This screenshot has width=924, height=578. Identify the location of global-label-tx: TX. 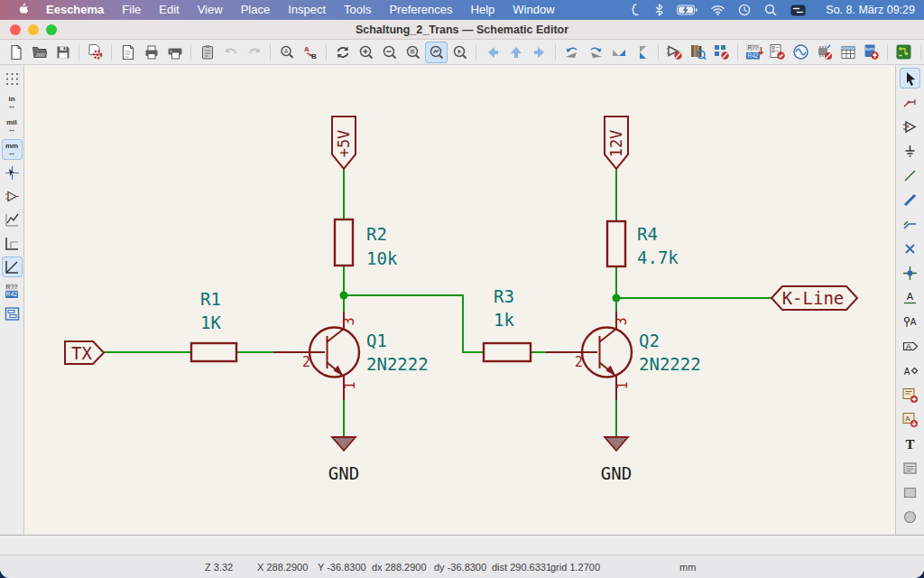
(85, 352).